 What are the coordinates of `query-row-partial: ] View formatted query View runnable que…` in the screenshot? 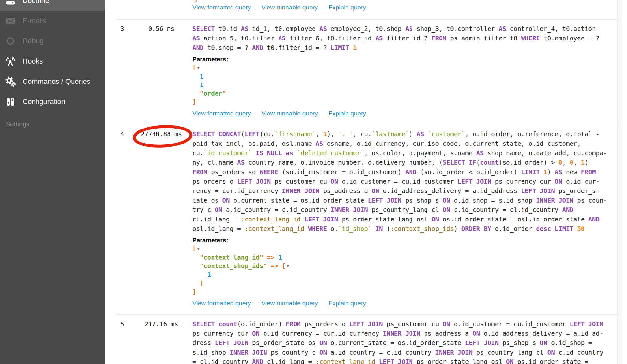 It's located at (369, 10).